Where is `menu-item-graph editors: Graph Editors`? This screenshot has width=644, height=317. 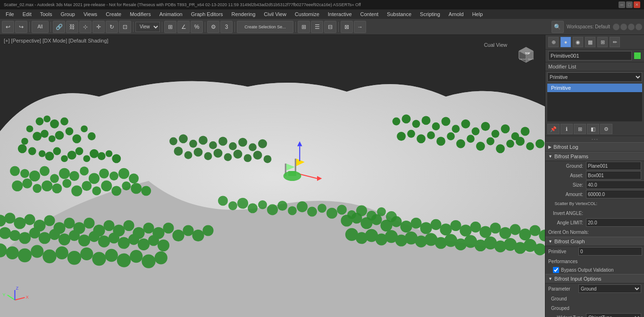
menu-item-graph editors: Graph Editors is located at coordinates (207, 14).